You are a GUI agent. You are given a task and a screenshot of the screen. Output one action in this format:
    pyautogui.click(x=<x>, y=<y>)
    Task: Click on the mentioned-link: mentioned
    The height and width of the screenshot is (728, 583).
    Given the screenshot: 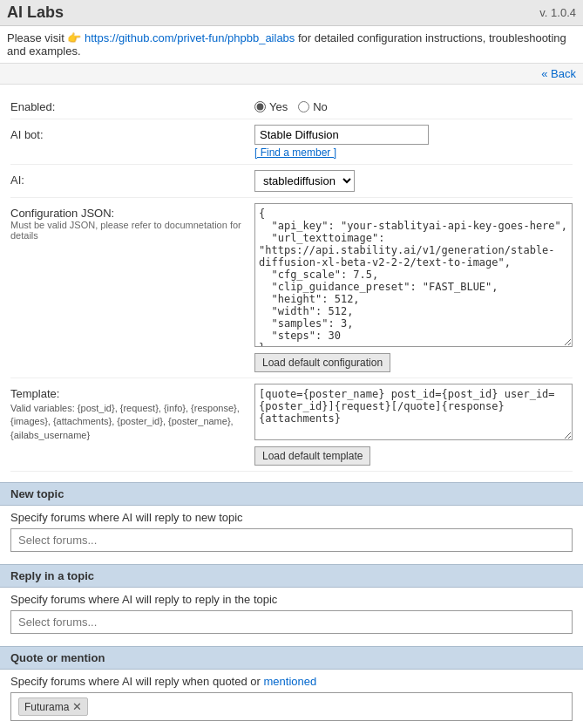 What is the action you would take?
    pyautogui.click(x=289, y=682)
    